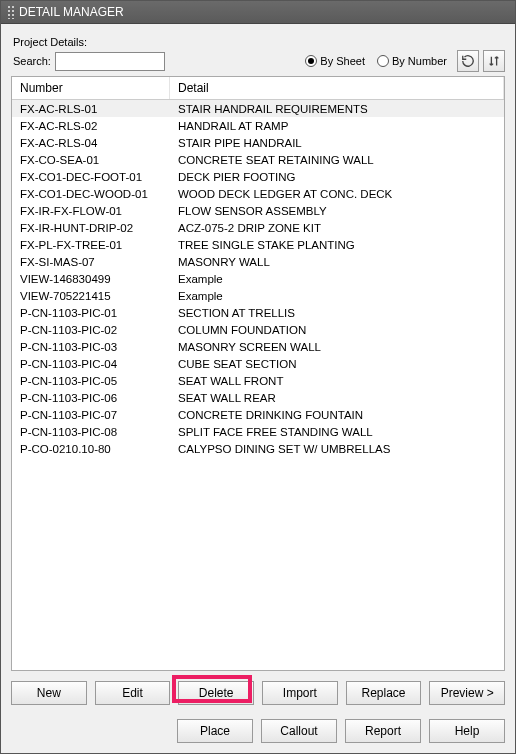 The height and width of the screenshot is (754, 516). I want to click on cell-detail: FLOW SENSOR ASSEMBLY, so click(337, 211).